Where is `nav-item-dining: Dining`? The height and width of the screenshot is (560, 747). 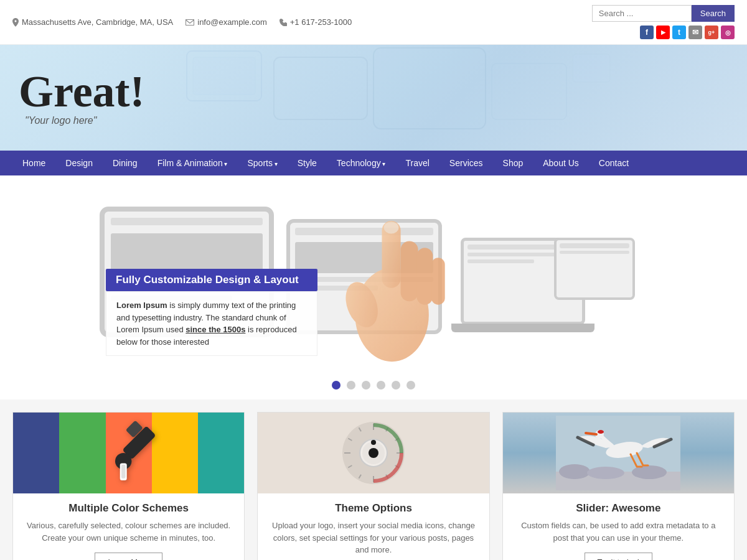
nav-item-dining: Dining is located at coordinates (125, 163).